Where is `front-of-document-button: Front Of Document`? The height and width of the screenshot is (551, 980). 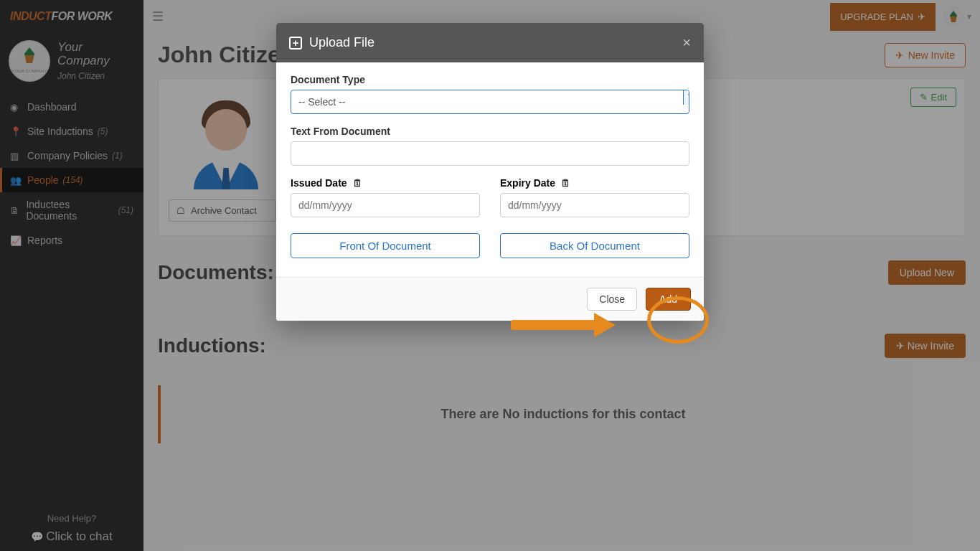
front-of-document-button: Front Of Document is located at coordinates (385, 245).